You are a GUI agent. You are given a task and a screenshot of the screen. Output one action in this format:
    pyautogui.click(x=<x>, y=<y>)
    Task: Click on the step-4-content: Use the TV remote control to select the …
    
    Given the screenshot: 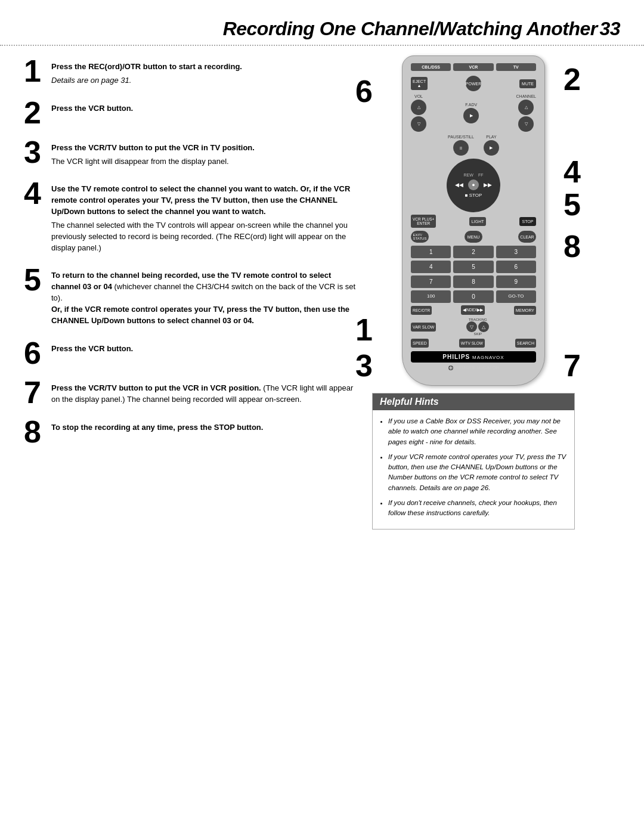 What is the action you would take?
    pyautogui.click(x=205, y=217)
    